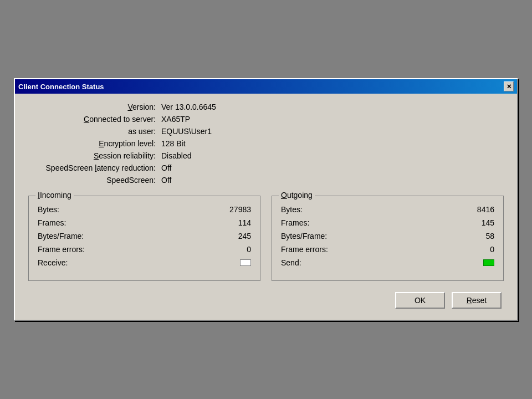 This screenshot has height=399, width=532. What do you see at coordinates (297, 195) in the screenshot?
I see `outgoing-legend: Outgoing` at bounding box center [297, 195].